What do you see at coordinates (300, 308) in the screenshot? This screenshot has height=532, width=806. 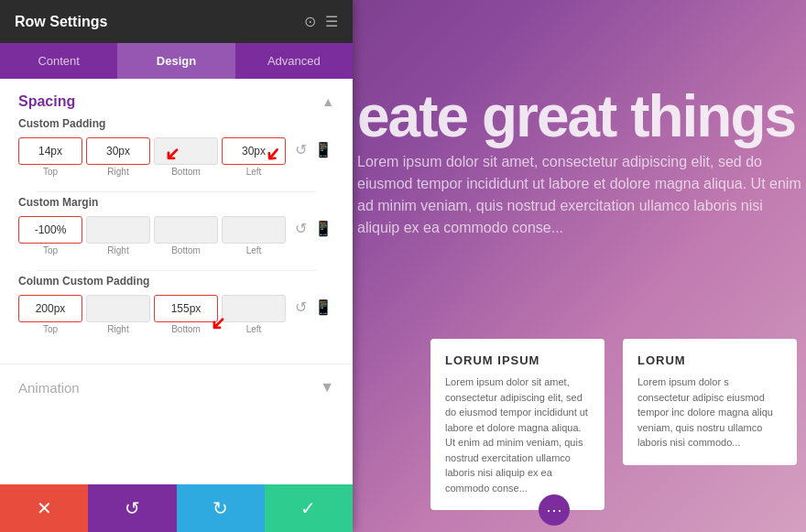 I see `col-padding-reset-button: ↺` at bounding box center [300, 308].